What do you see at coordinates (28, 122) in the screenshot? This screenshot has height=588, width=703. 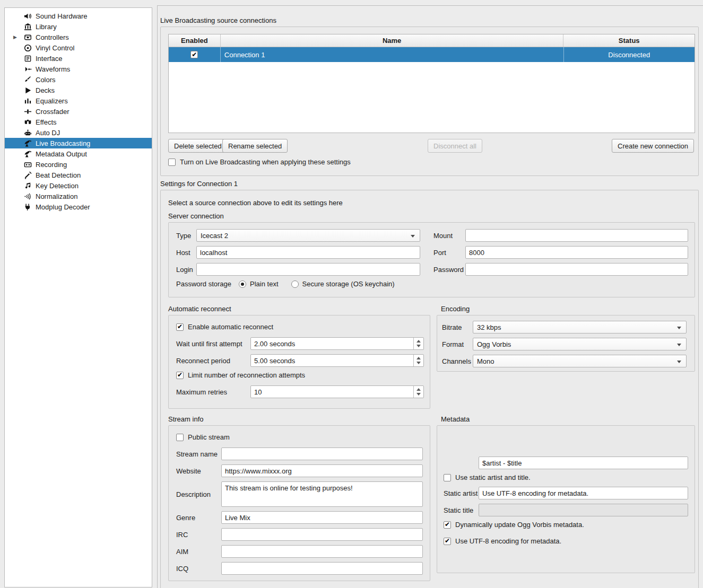 I see `effects-icon` at bounding box center [28, 122].